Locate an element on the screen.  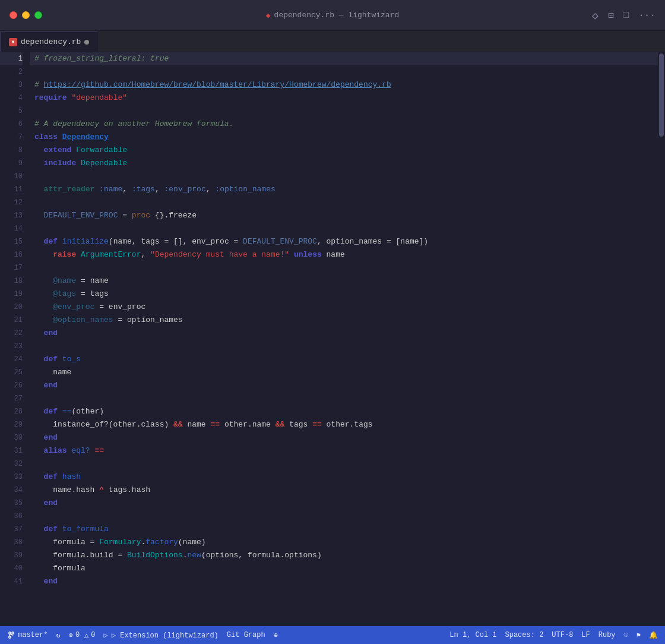
line-number-30: 30 is located at coordinates (11, 438).